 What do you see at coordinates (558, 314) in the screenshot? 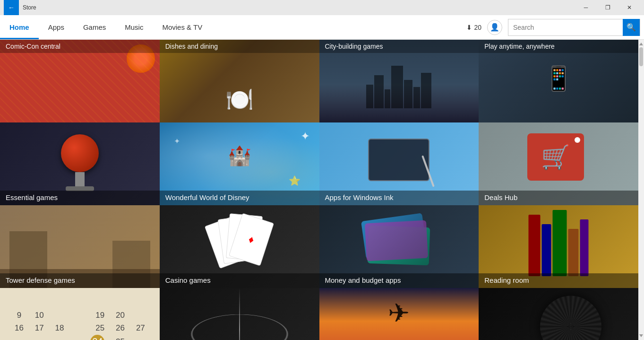
I see `tile-musiclovers: Music lovers` at bounding box center [558, 314].